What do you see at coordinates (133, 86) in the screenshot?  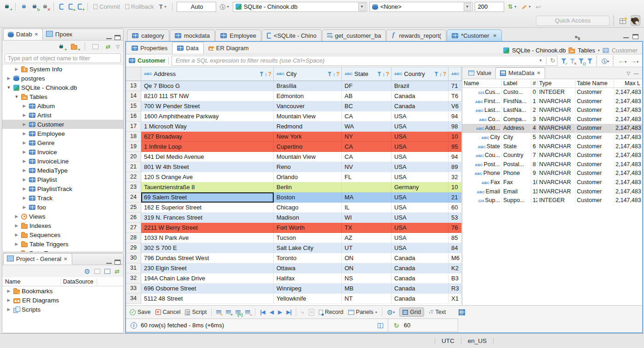 I see `row-number: 13` at bounding box center [133, 86].